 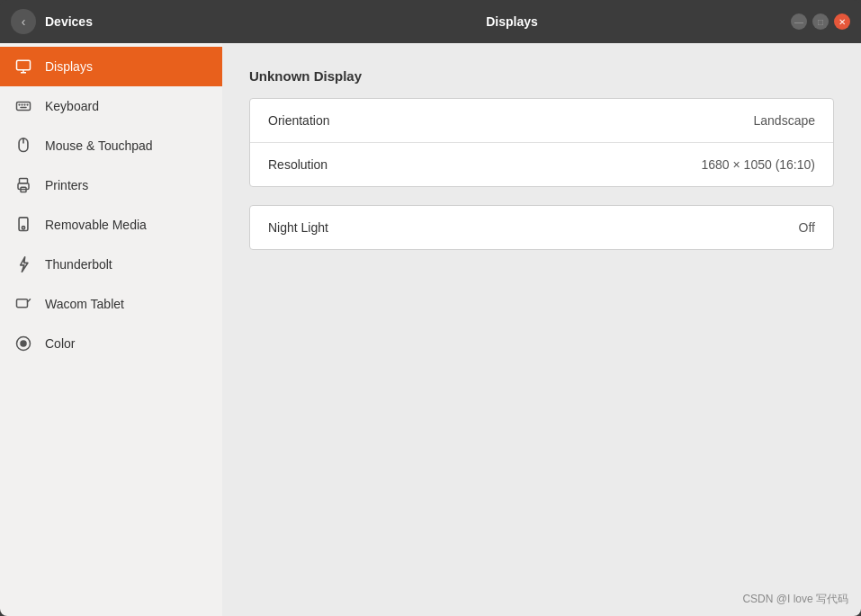 I want to click on sidebar-label-printers: Printers, so click(x=67, y=185).